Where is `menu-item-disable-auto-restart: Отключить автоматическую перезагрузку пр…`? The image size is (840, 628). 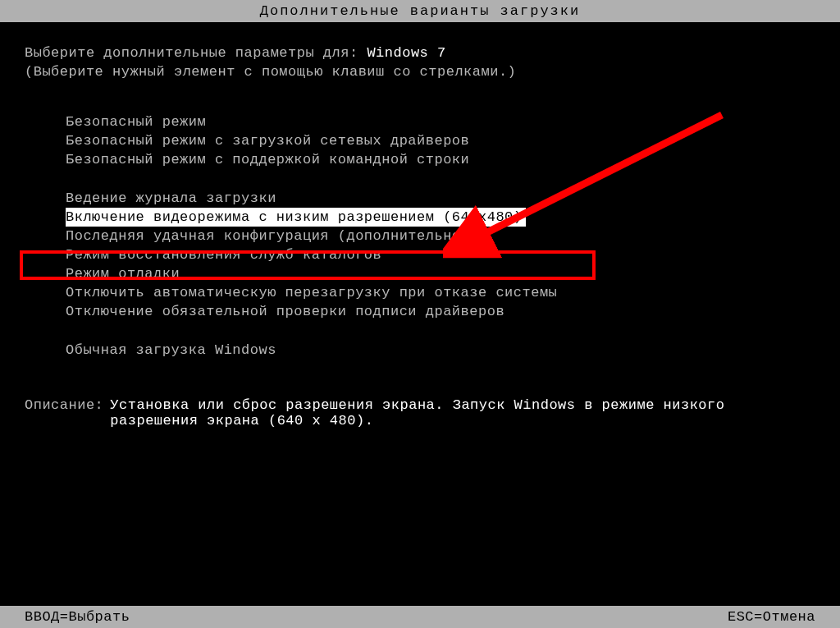 menu-item-disable-auto-restart: Отключить автоматическую перезагрузку пр… is located at coordinates (441, 292).